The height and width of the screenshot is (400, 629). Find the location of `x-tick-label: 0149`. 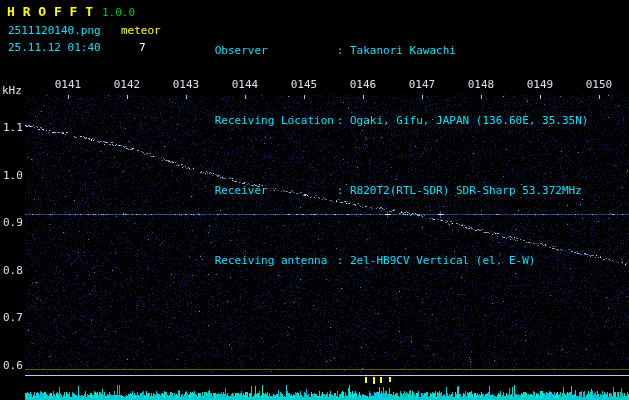

x-tick-label: 0149 is located at coordinates (540, 84).